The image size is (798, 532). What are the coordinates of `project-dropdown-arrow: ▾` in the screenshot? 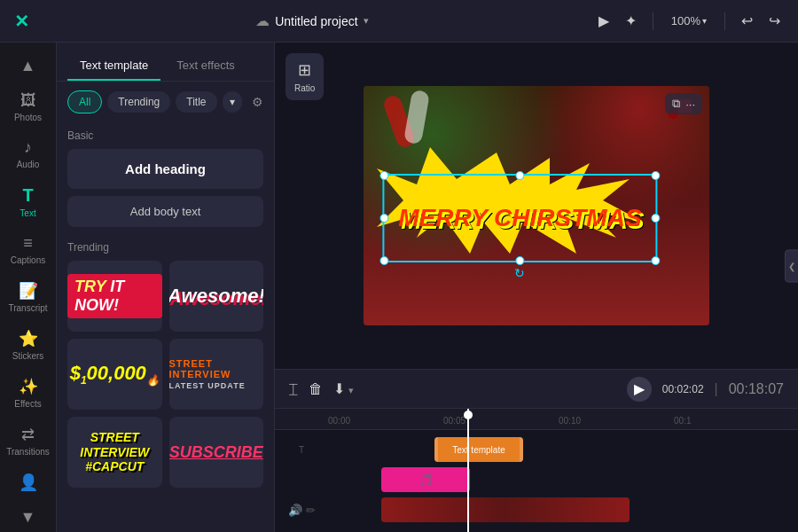 It's located at (366, 21).